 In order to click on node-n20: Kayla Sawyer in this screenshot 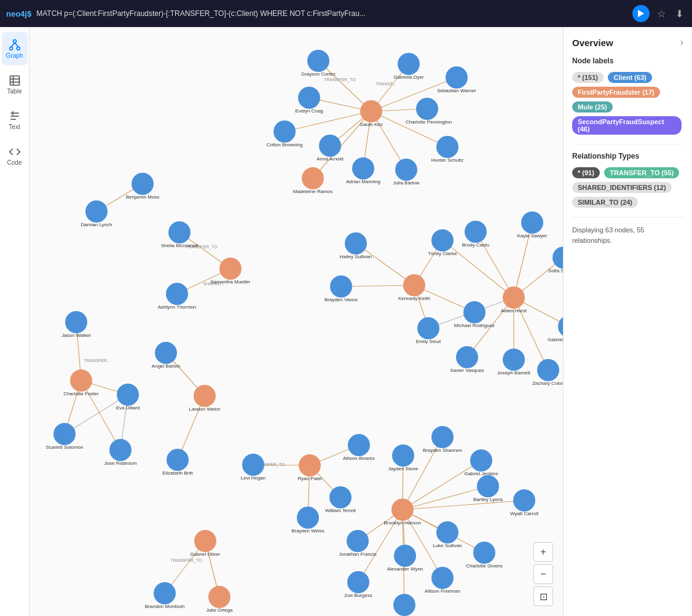, I will do `click(532, 223)`.